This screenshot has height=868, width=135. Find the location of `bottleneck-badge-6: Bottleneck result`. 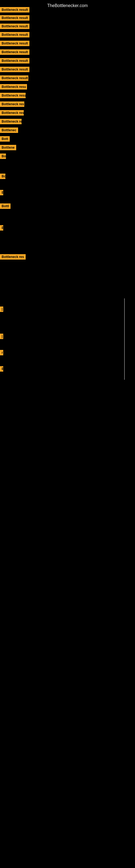

bottleneck-badge-6: Bottleneck result is located at coordinates (15, 61).